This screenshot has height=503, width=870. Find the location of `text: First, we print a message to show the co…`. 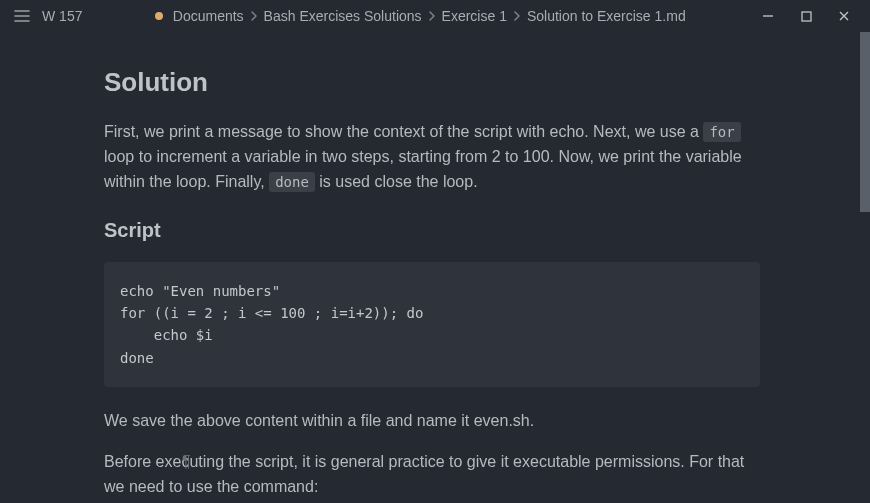

text: First, we print a message to show the co… is located at coordinates (404, 132).